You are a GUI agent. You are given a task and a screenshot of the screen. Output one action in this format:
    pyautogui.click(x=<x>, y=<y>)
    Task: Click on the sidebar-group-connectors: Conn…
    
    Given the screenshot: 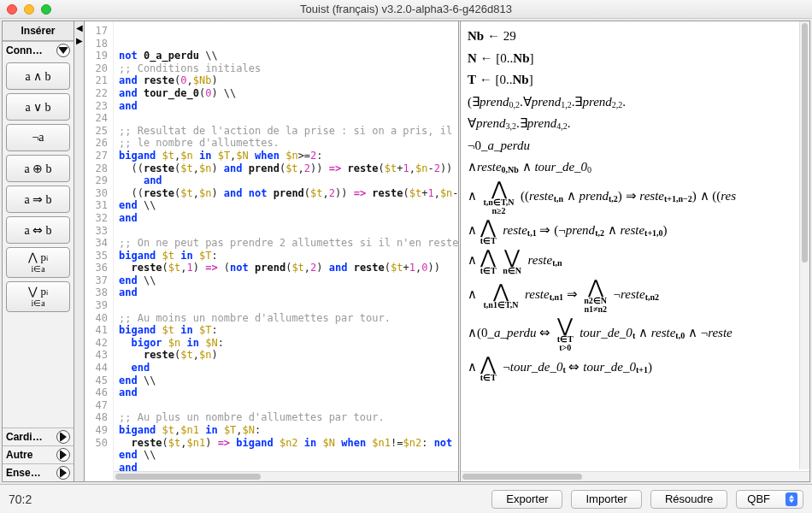 What is the action you would take?
    pyautogui.click(x=38, y=50)
    